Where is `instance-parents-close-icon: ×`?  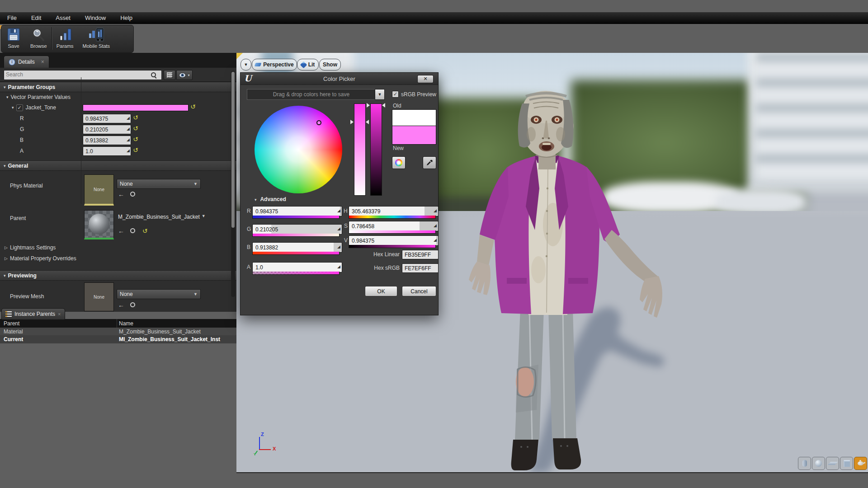 instance-parents-close-icon: × is located at coordinates (59, 314).